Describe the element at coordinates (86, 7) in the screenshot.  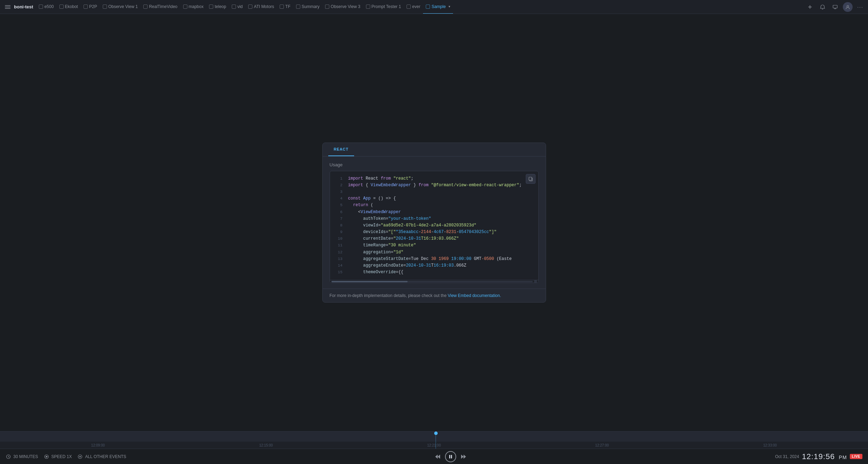
I see `tab-icon-p2p` at that location.